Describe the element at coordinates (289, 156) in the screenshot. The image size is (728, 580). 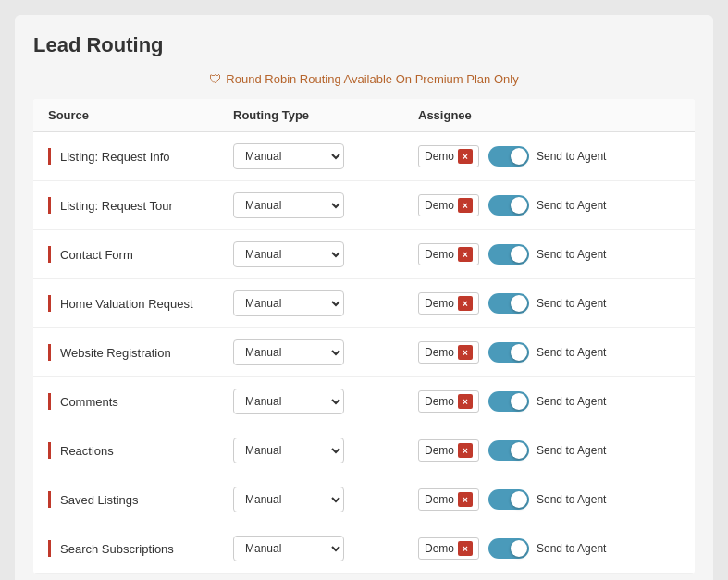
I see `routing-select-1: ManualRound RobinAuto Assign` at that location.